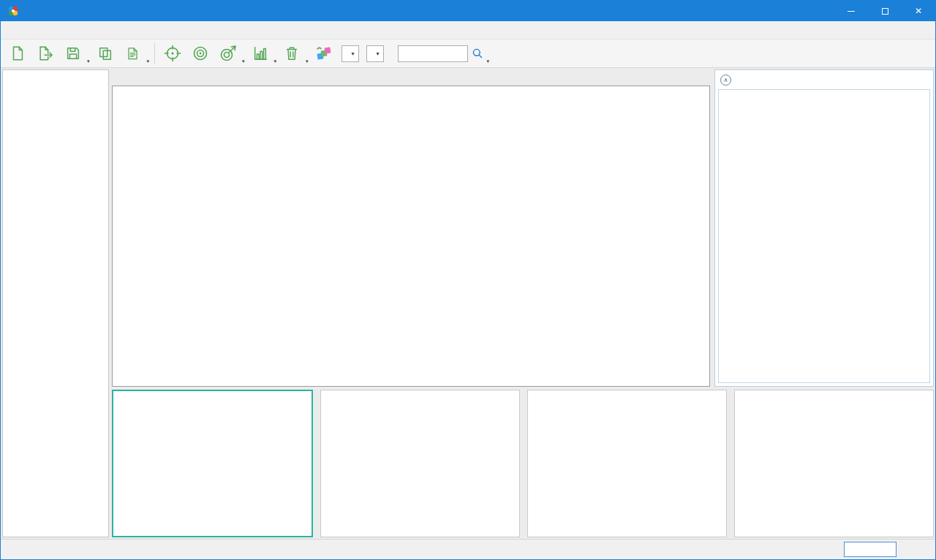 This screenshot has height=560, width=936. I want to click on measure-arrow-icon, so click(228, 53).